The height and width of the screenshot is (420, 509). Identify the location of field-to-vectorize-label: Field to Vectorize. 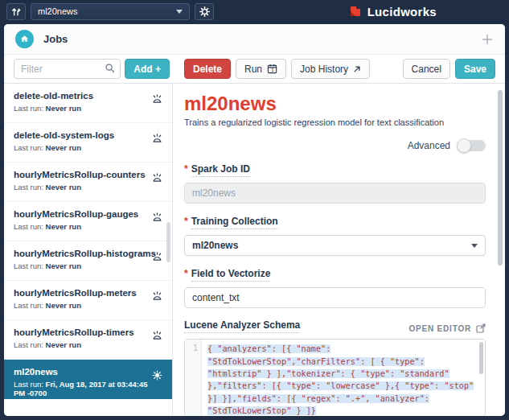
(232, 275).